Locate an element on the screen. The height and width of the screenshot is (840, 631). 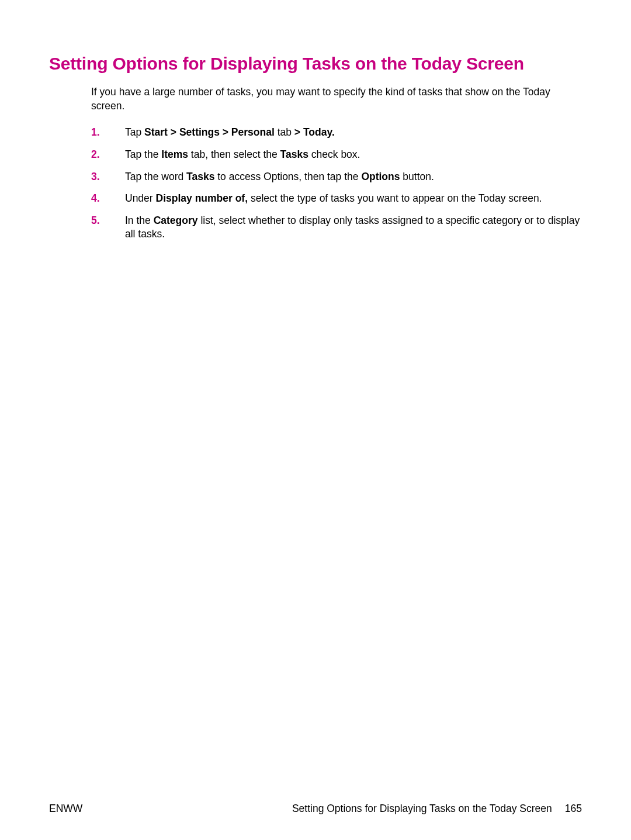
step-item: 2. Tap the Items tab, then select the Ta… is located at coordinates (337, 155).